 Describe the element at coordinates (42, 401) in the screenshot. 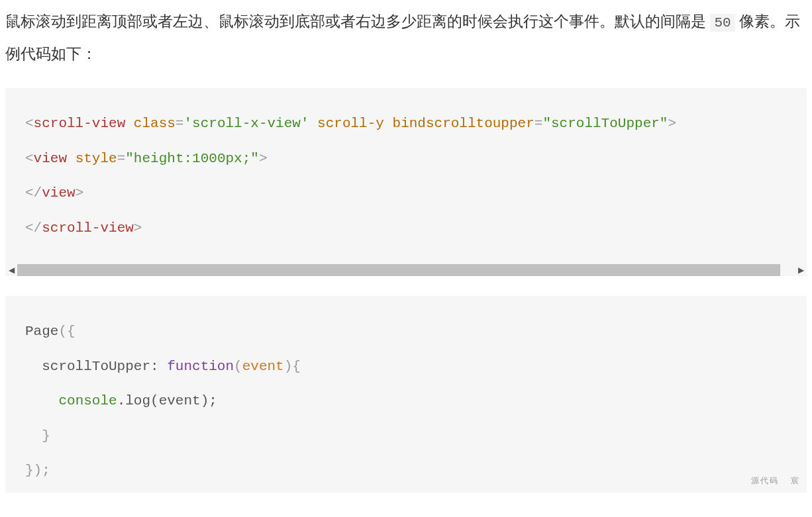

I see `code-text` at that location.